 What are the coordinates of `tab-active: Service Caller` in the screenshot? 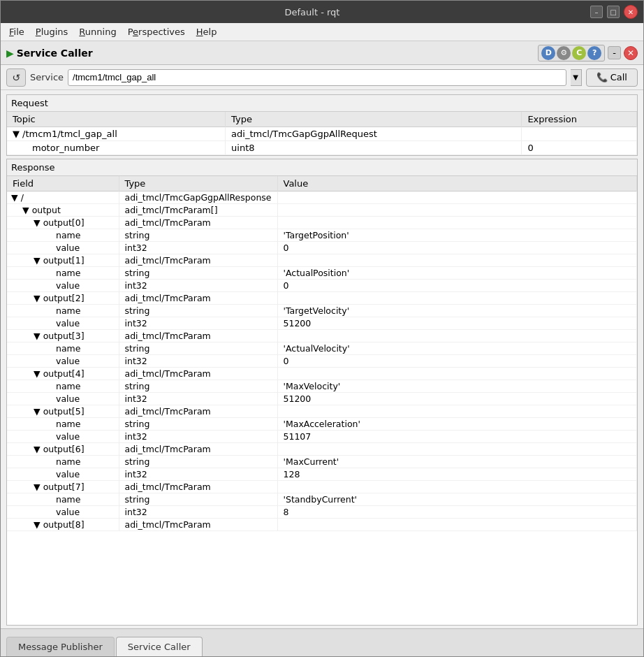 It's located at (159, 647).